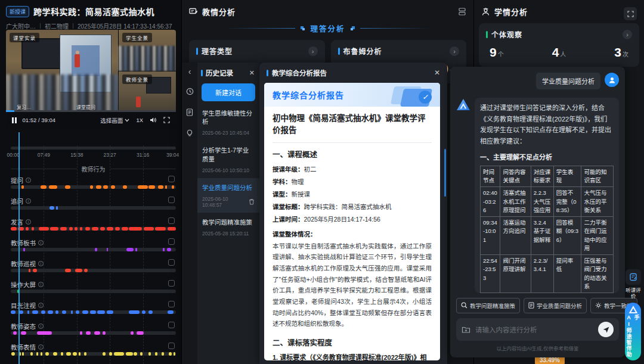 The height and width of the screenshot is (364, 644). What do you see at coordinates (228, 173) in the screenshot?
I see `history-list: 学生思维敏捷性分析2025-06-23 10:45:04分析学生1-7学业质量2…` at bounding box center [228, 173].